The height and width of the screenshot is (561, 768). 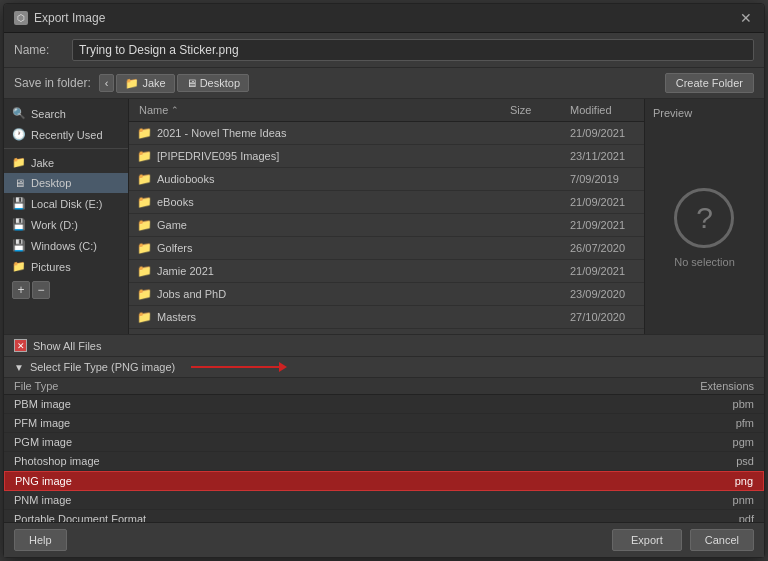 What do you see at coordinates (67, 346) in the screenshot?
I see `show-all-label: Show All Files` at bounding box center [67, 346].